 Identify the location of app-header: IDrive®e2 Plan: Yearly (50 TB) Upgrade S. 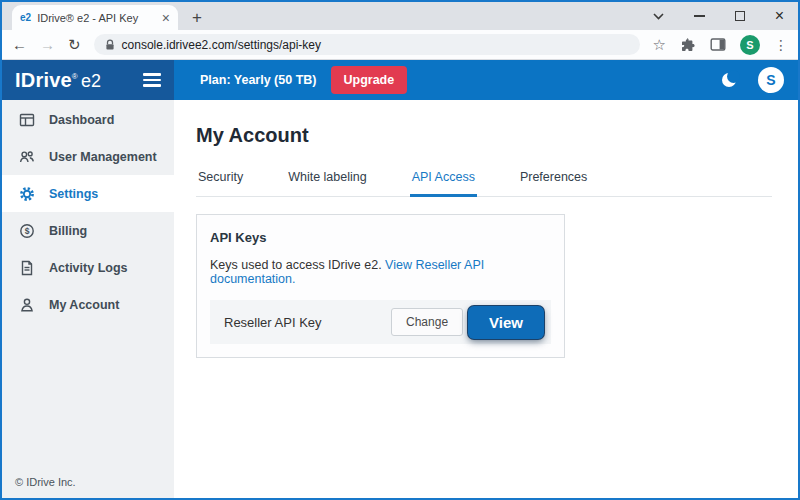
(400, 80).